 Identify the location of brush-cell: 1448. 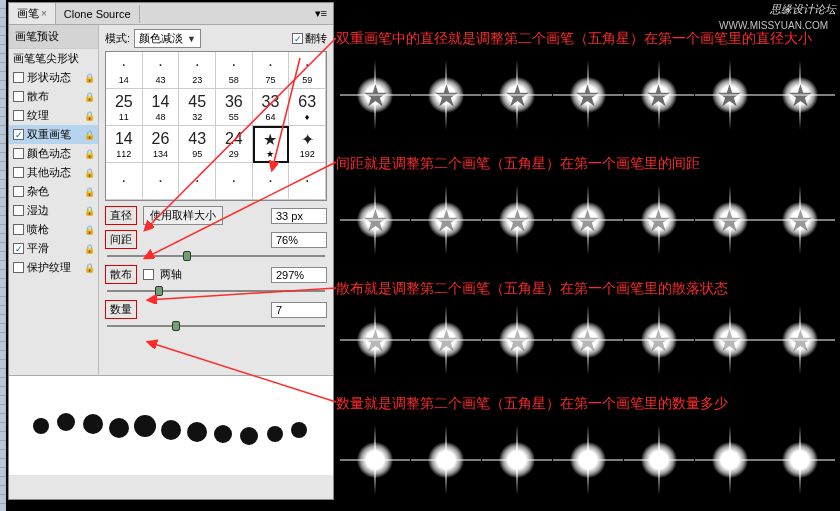
(162, 108).